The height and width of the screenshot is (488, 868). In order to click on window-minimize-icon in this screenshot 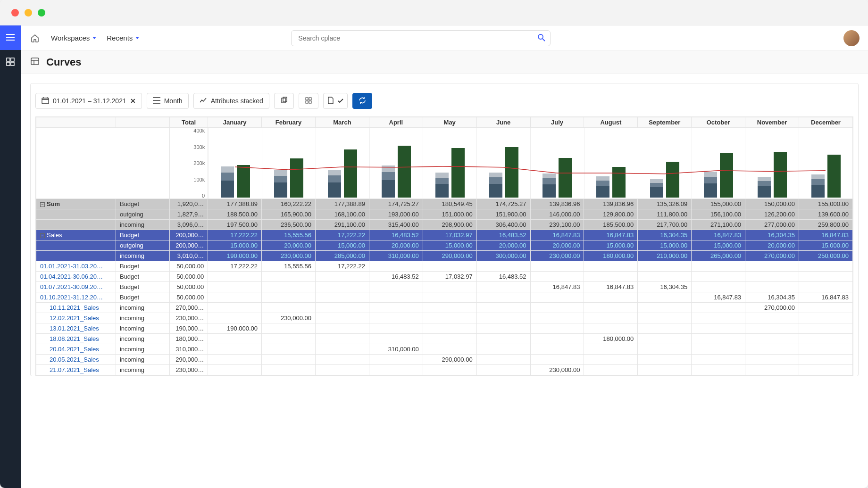, I will do `click(28, 13)`.